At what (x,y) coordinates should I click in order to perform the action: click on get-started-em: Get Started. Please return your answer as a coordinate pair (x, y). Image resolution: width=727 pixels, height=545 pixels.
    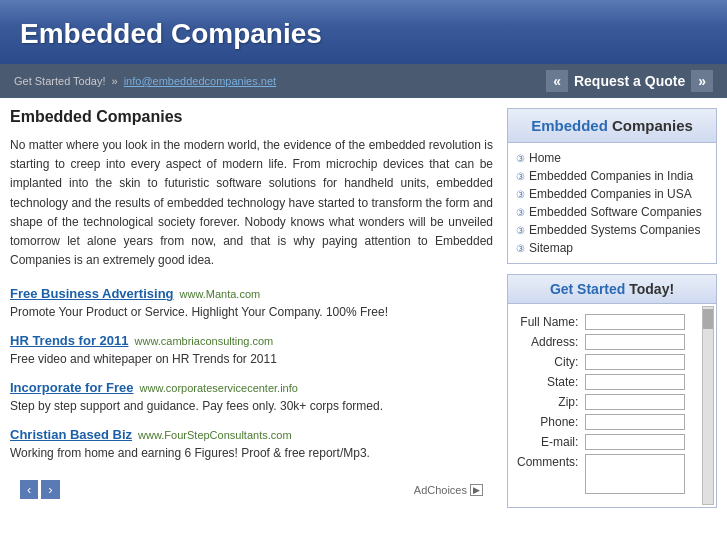
    Looking at the image, I should click on (588, 289).